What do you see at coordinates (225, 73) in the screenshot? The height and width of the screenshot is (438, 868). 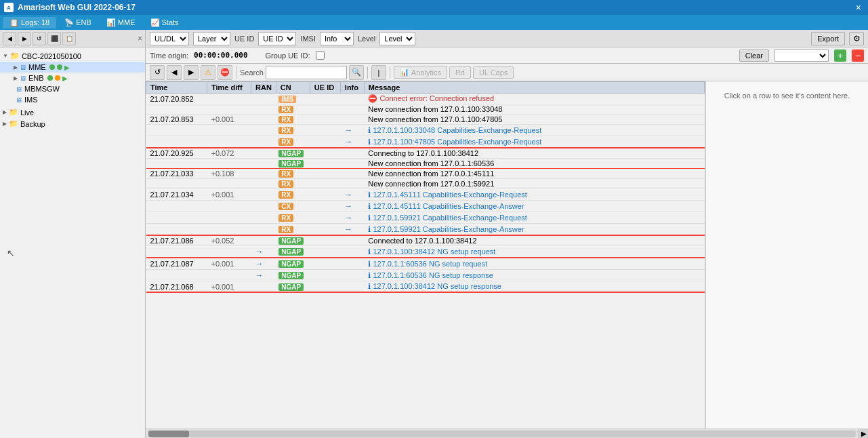 I see `log-error-btn: ⛔` at bounding box center [225, 73].